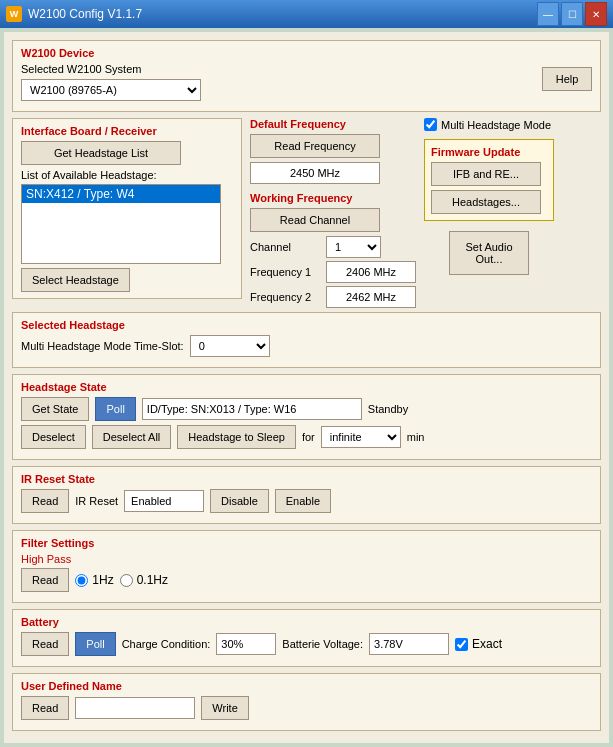 This screenshot has height=747, width=613. I want to click on interface-group: Interface Board / Receiver Get Headstage…, so click(127, 208).